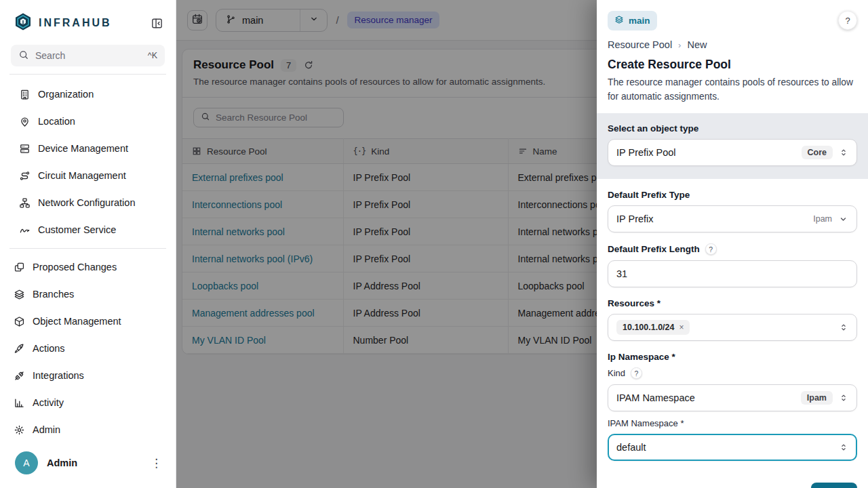  Describe the element at coordinates (732, 65) in the screenshot. I see `drawer-title: Create Resource Pool` at that location.